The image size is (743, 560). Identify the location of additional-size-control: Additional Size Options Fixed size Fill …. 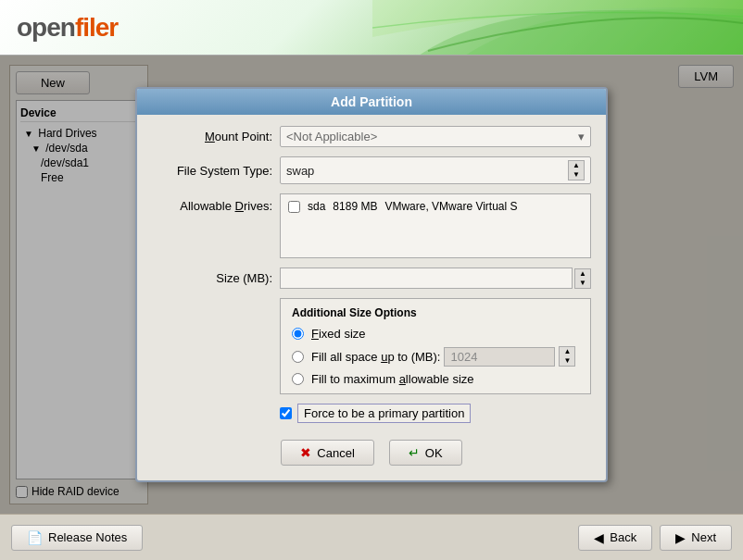
(435, 346).